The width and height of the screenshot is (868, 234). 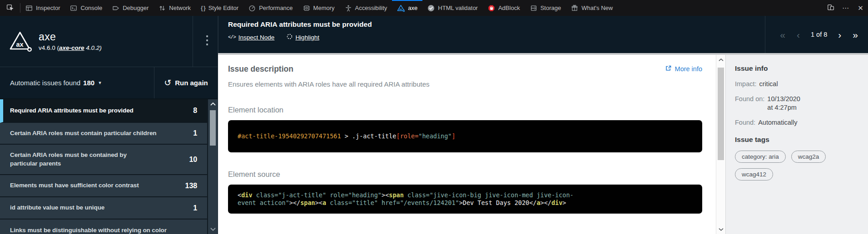 What do you see at coordinates (109, 83) in the screenshot?
I see `axe-toolbar: Automatic issues found 180 ▾ ↺ Run again` at bounding box center [109, 83].